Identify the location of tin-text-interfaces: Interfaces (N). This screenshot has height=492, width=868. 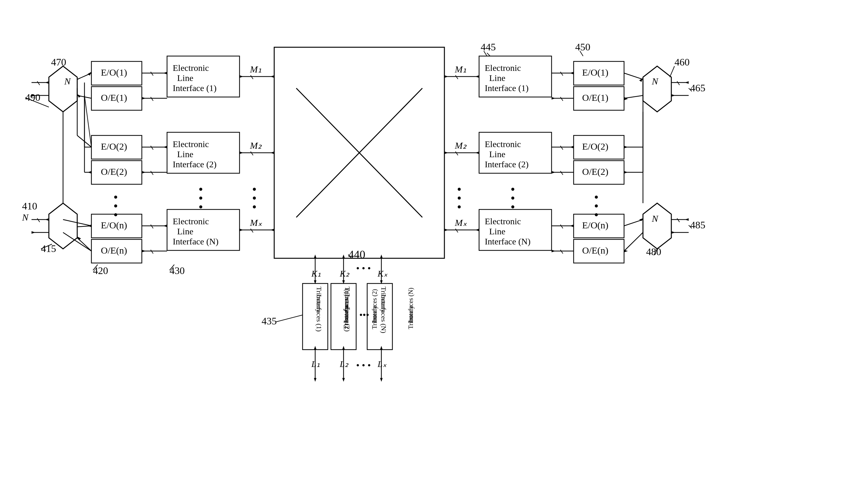
(411, 305).